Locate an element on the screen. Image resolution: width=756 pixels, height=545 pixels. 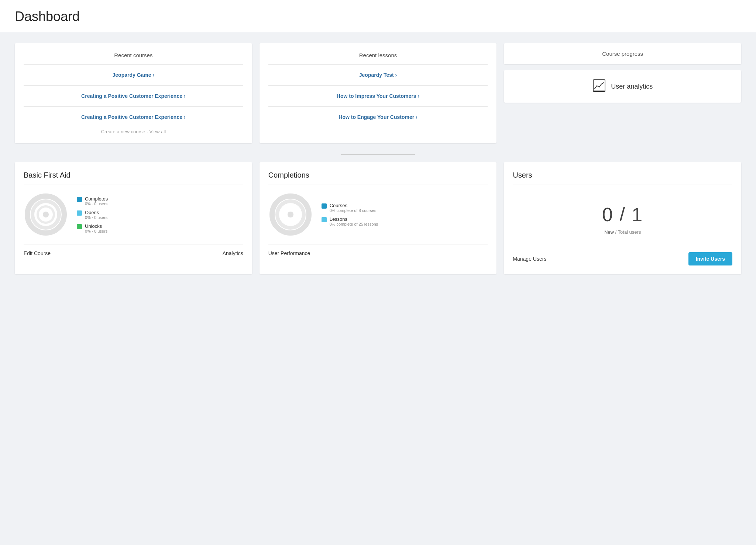
legend-text-lessons: Lessons 0% complete of 25 lessons is located at coordinates (354, 222).